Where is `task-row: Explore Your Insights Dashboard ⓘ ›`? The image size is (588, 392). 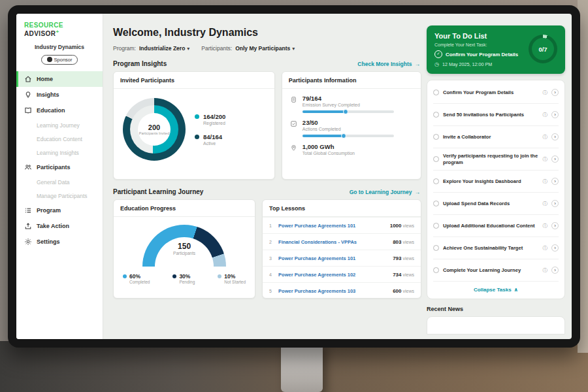 task-row: Explore Your Insights Dashboard ⓘ › is located at coordinates (496, 181).